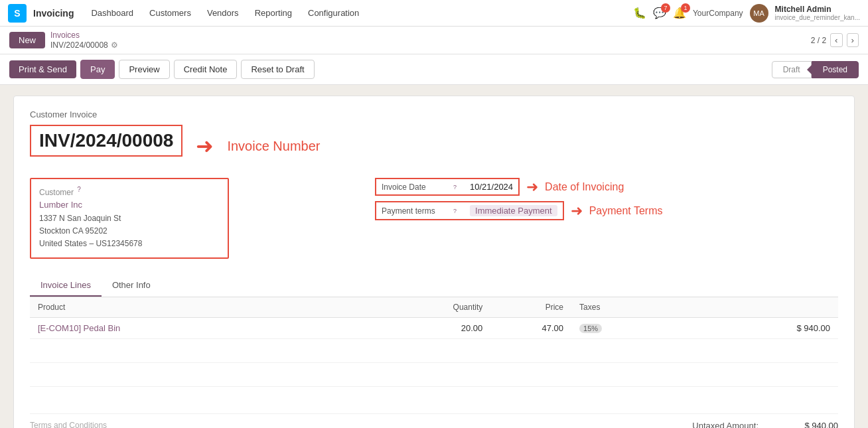  Describe the element at coordinates (79, 328) in the screenshot. I see `product-link: [E-COM10] Pedal Bin` at that location.